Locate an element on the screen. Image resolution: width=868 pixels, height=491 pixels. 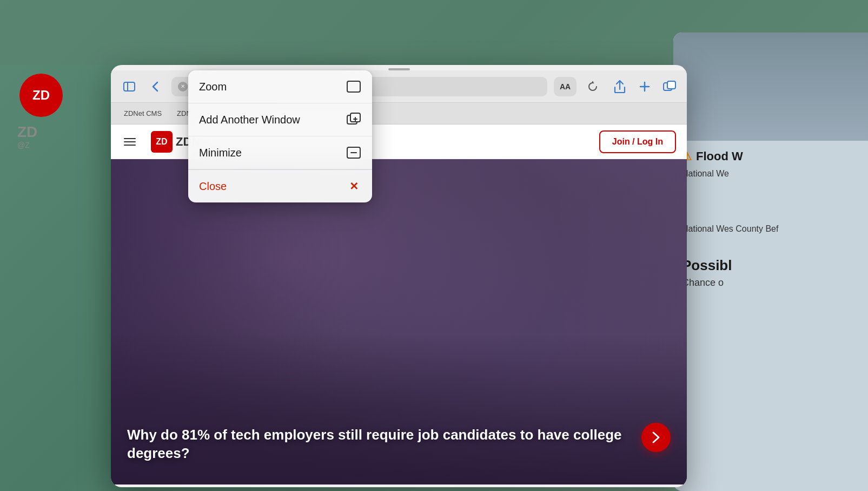
hamburger-menu-button is located at coordinates (130, 142).